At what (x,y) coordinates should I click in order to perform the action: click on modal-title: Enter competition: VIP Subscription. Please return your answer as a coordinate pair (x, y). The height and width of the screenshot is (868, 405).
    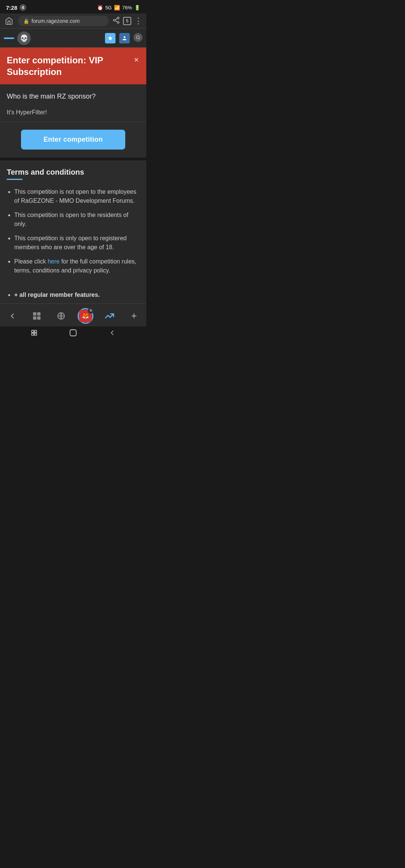
    Looking at the image, I should click on (70, 66).